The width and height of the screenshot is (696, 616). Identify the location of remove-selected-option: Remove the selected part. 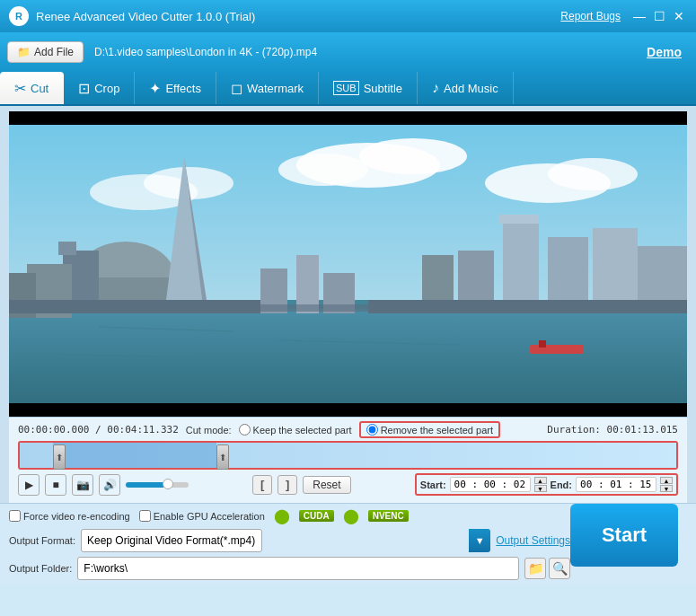
(429, 429).